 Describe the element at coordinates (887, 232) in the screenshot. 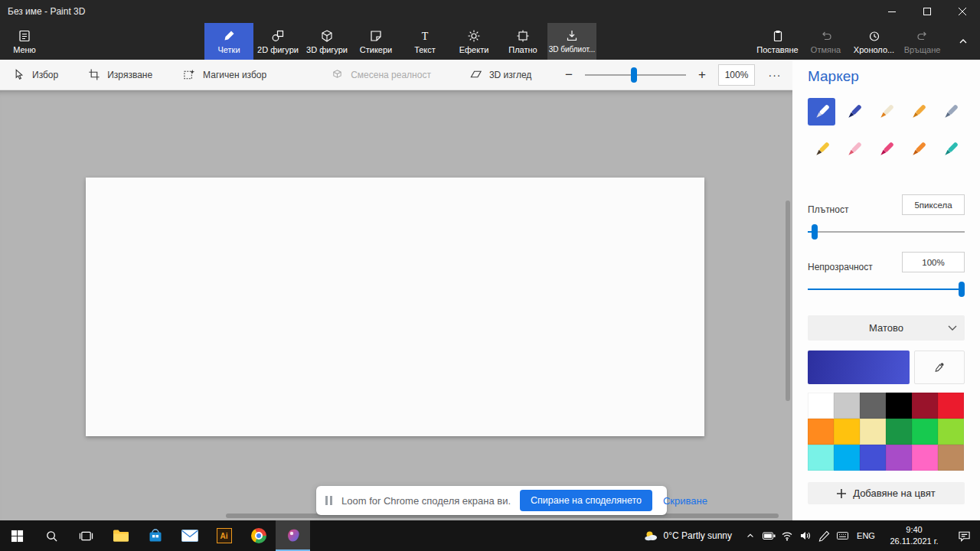

I see `thickness-slider-track` at that location.